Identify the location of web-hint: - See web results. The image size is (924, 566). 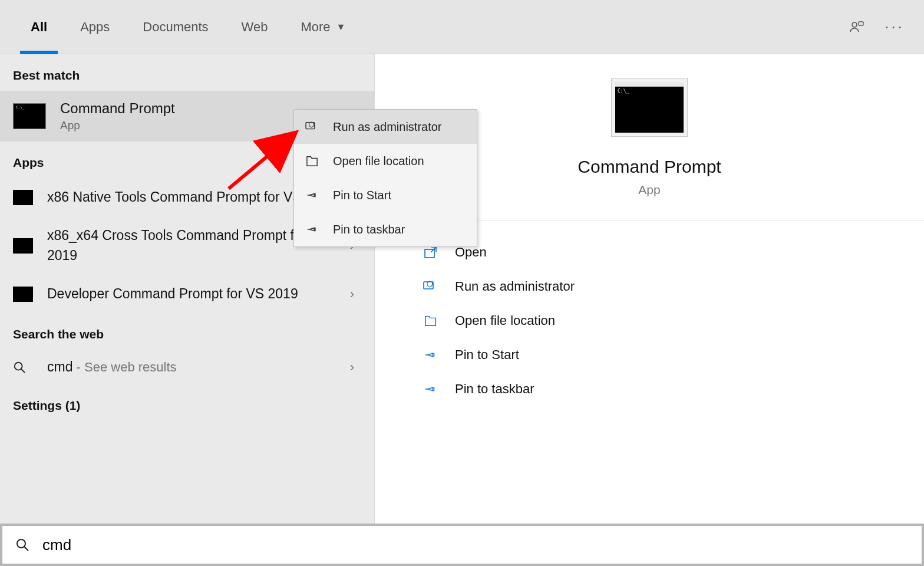
(124, 367).